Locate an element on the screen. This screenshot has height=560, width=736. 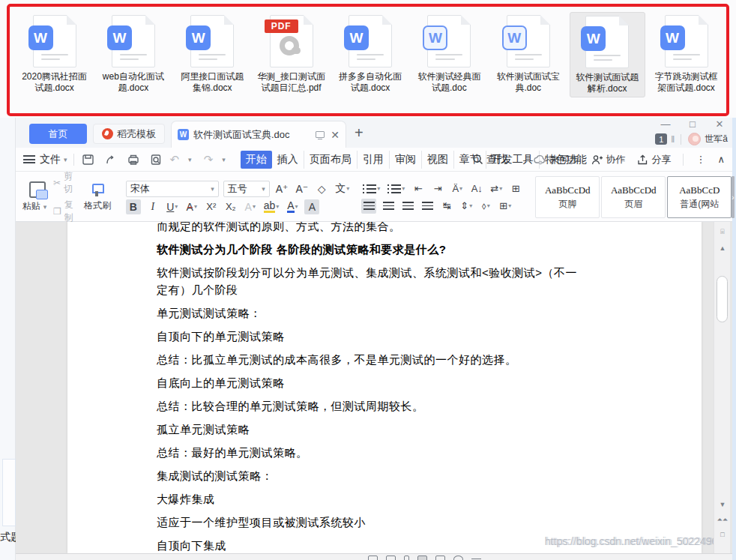
customize-toolbar-icon: ▾ is located at coordinates (223, 160).